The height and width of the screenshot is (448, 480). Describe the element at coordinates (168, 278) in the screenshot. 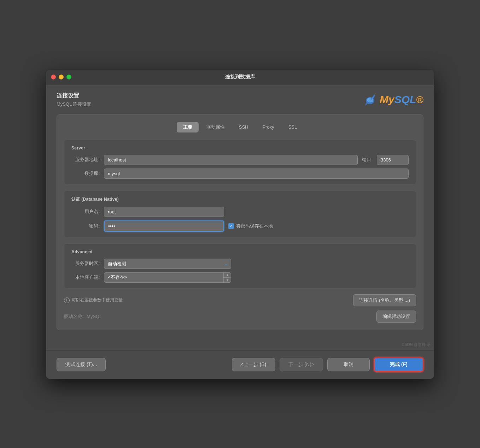

I see `client-input` at that location.